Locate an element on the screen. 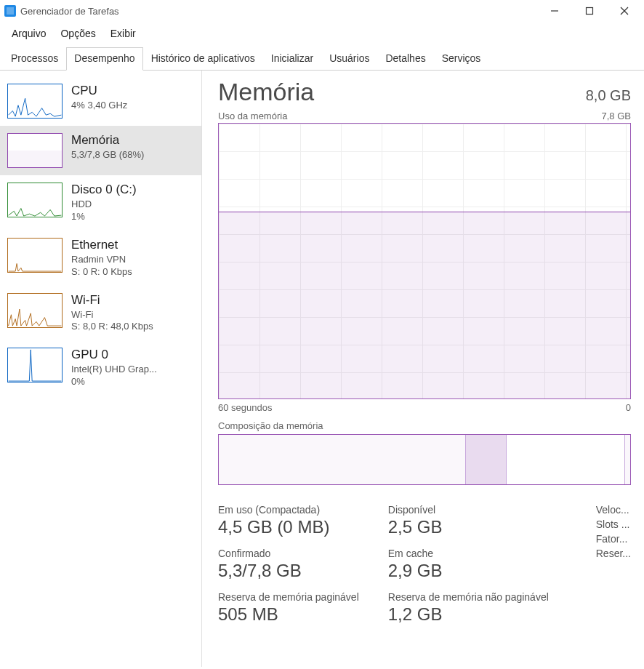 This screenshot has width=644, height=669. sidebar-item-disk: Disco 0 (C:) HDD 1% is located at coordinates (100, 203).